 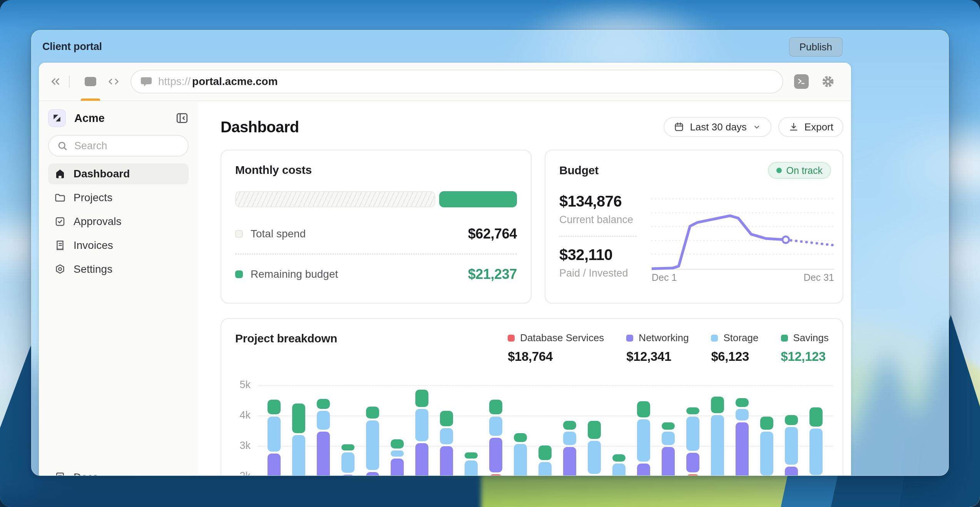 I want to click on budget-x-axis: Dec 1 Dec 31, so click(x=743, y=278).